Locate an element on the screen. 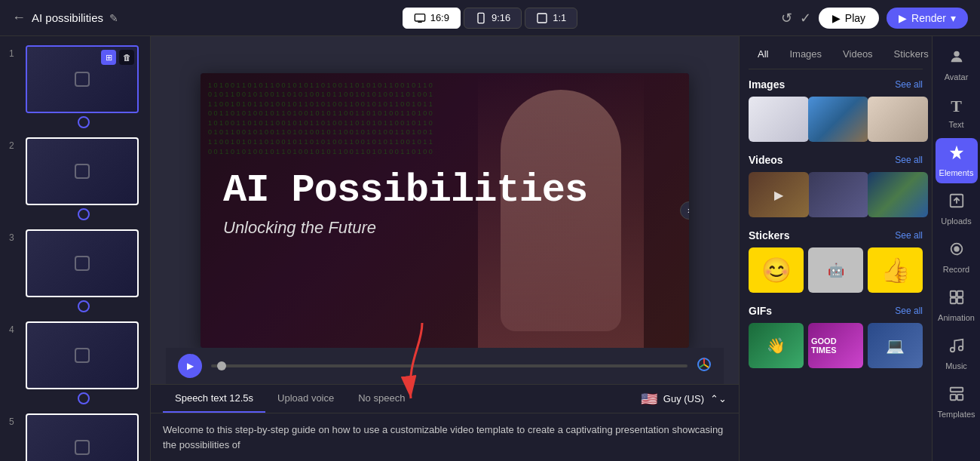 The width and height of the screenshot is (980, 461). slide-copy-icon: ⊞ is located at coordinates (109, 57).